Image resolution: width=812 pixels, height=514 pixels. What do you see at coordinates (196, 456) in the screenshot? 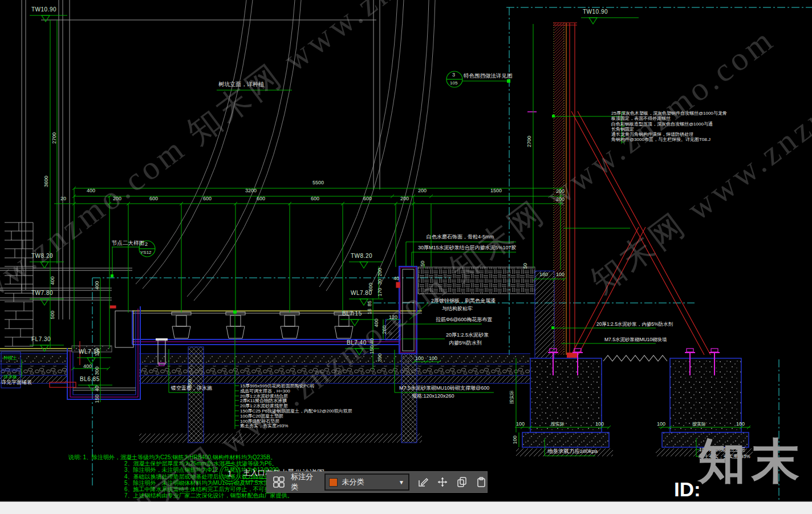
I see `general-note-line: 说明: 1、除注明外，混凝土等级均为C25;钢筋为HRB400,钢构件材料均为Q…` at bounding box center [196, 456].